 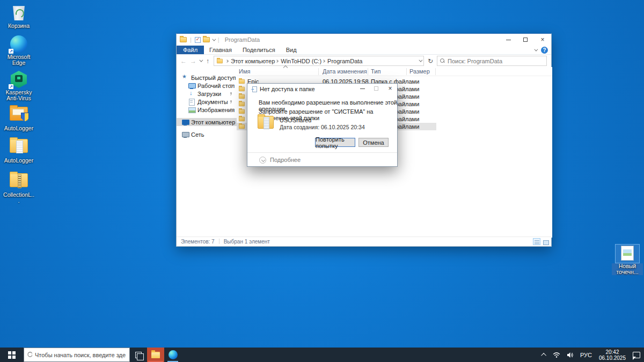 I want to click on expand-ribbon-chevron-icon, so click(x=536, y=49).